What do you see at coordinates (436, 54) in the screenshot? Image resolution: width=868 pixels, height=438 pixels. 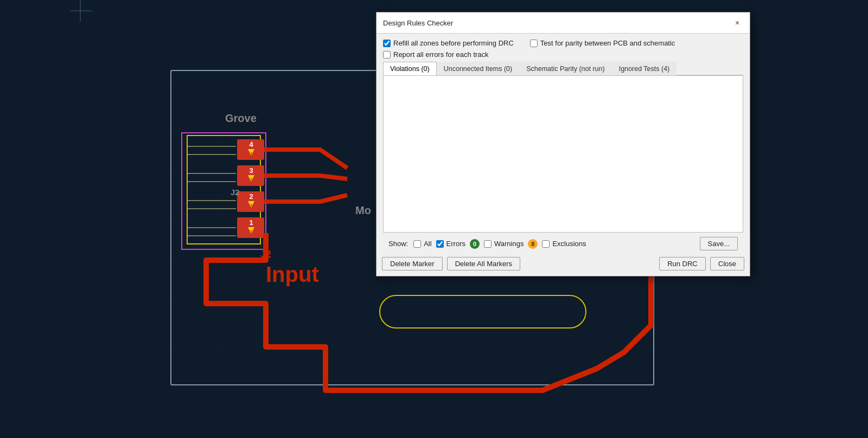 I see `report-errors-option: Report all errors for each track` at bounding box center [436, 54].